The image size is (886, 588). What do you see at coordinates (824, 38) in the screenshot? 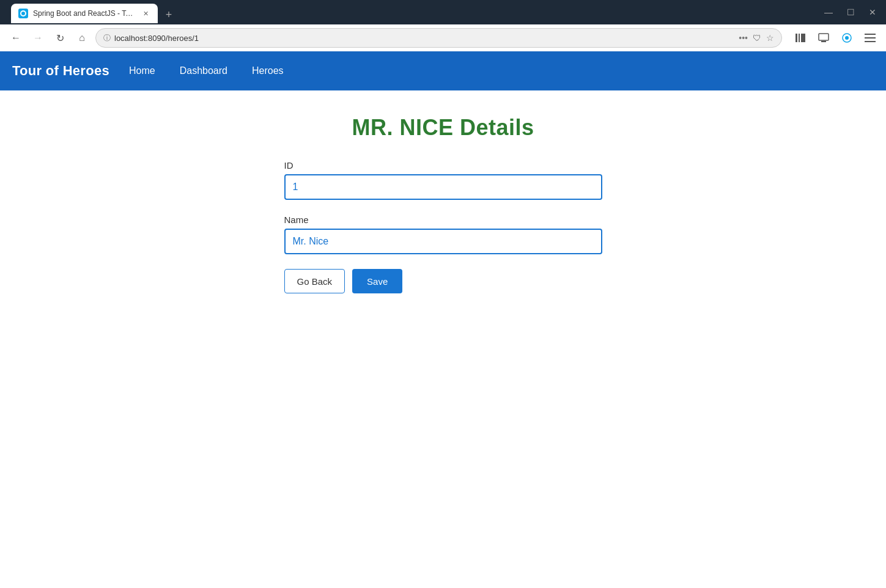
I see `synced-tabs-button` at bounding box center [824, 38].